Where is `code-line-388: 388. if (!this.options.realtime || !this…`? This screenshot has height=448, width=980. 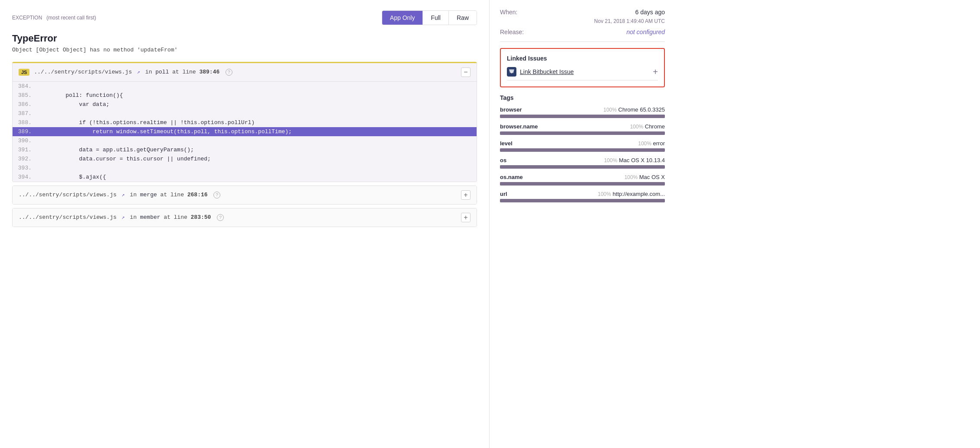
code-line-388: 388. if (!this.options.realtime || !this… is located at coordinates (245, 123).